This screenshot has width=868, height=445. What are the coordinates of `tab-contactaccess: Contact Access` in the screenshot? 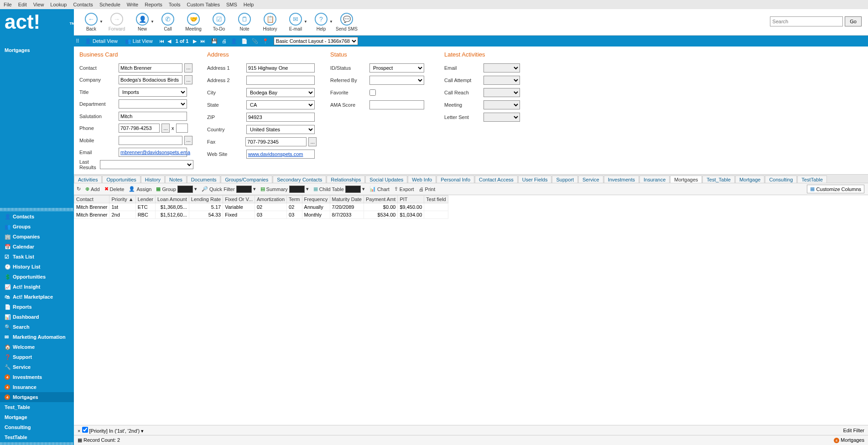 It's located at (496, 180).